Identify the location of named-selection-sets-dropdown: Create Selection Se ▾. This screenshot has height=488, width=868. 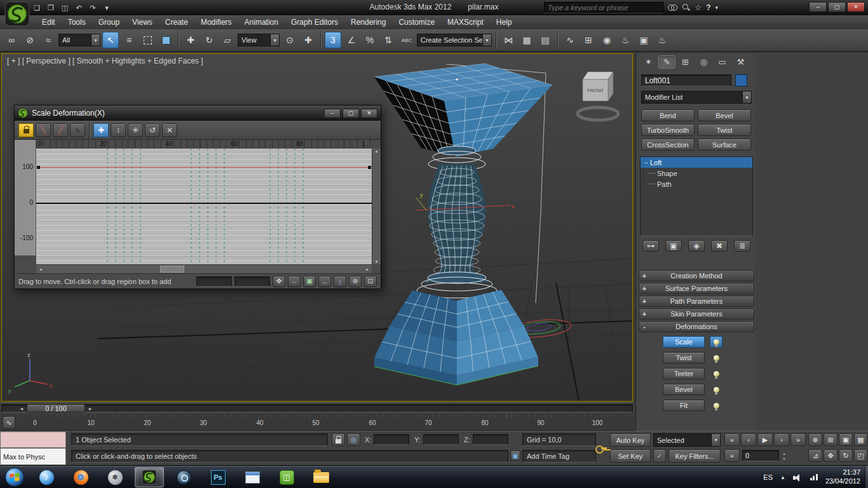
(454, 40).